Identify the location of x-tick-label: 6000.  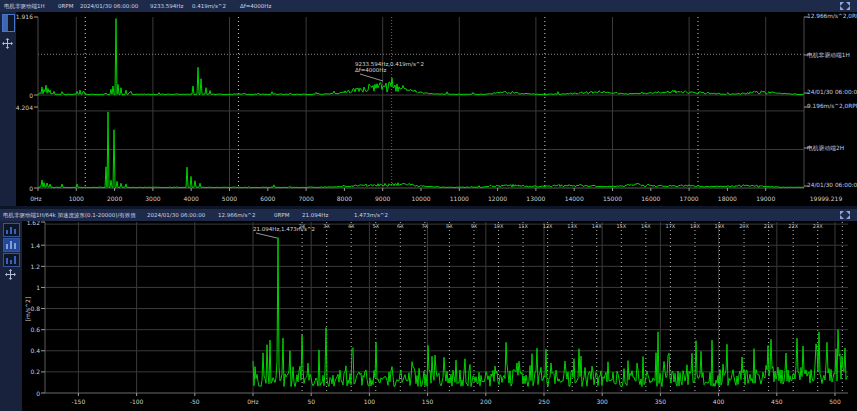
(268, 198).